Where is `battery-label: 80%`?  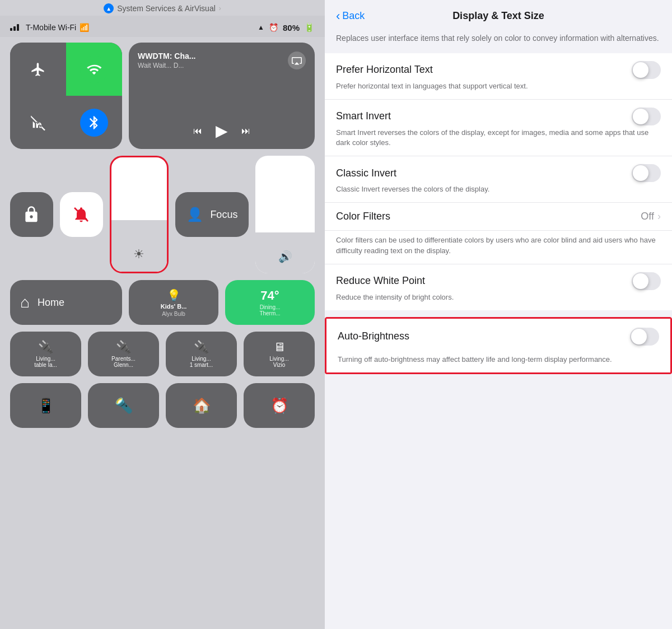 battery-label: 80% is located at coordinates (291, 28).